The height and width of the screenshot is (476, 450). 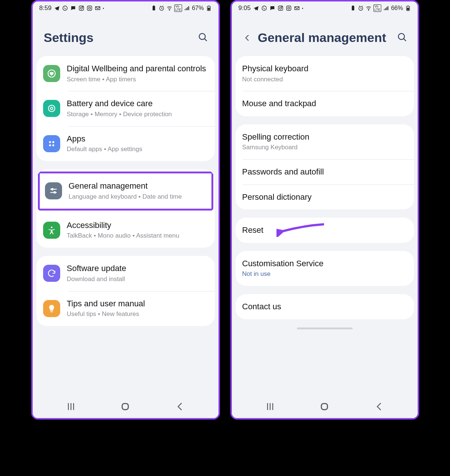 What do you see at coordinates (325, 307) in the screenshot?
I see `settings-row-contact-us: Contact us` at bounding box center [325, 307].